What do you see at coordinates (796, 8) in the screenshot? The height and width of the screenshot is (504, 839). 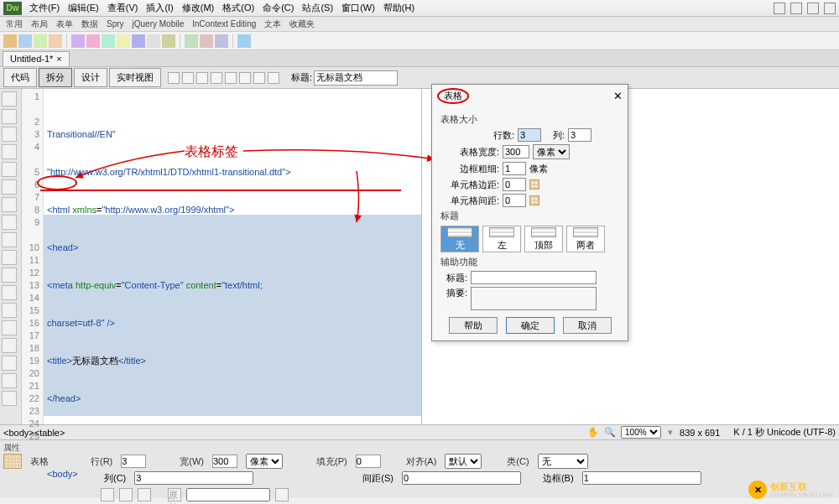 I see `search-icon` at bounding box center [796, 8].